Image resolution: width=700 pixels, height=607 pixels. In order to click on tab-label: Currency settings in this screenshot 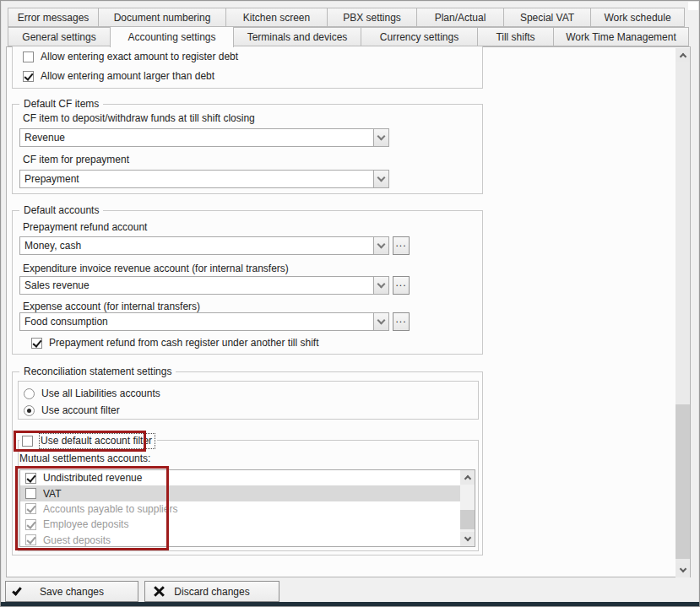, I will do `click(419, 37)`.